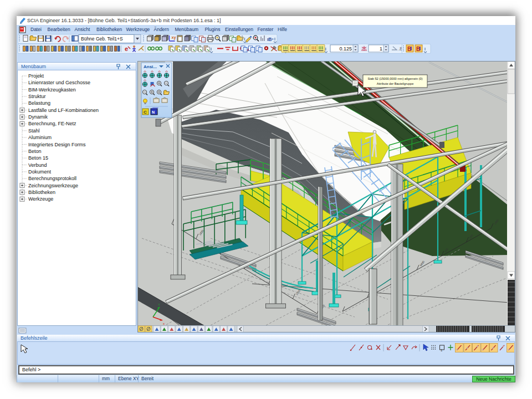 The width and height of the screenshot is (532, 399). Describe the element at coordinates (38, 165) in the screenshot. I see `svg-text: Verbund` at that location.